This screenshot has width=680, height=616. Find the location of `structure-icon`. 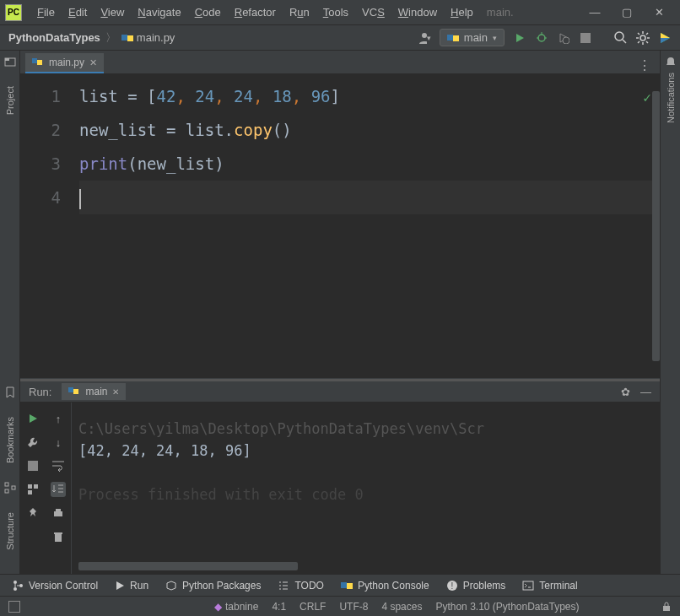

structure-icon is located at coordinates (10, 488).